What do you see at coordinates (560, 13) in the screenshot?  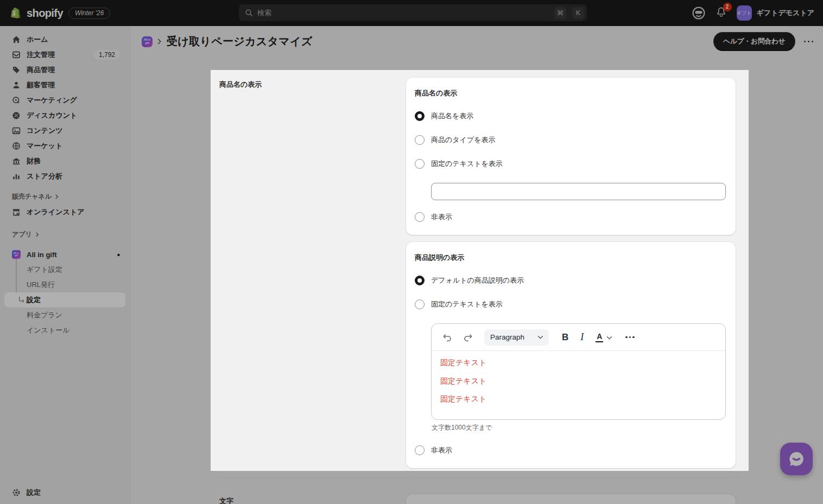 I see `cmd-key: ⌘` at bounding box center [560, 13].